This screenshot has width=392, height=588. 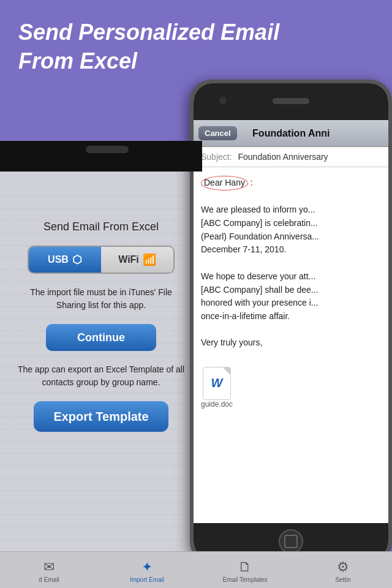 I want to click on export-template-button: Export Template, so click(x=101, y=417).